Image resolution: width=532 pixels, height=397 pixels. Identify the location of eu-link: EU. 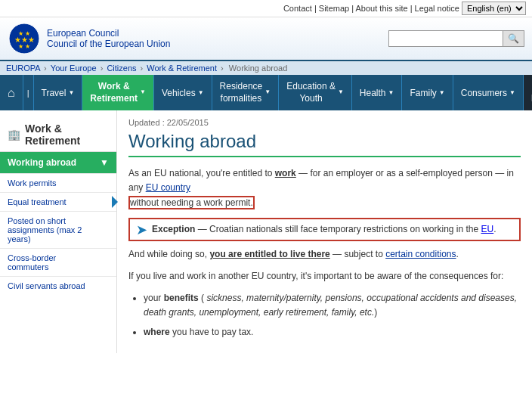
(488, 229).